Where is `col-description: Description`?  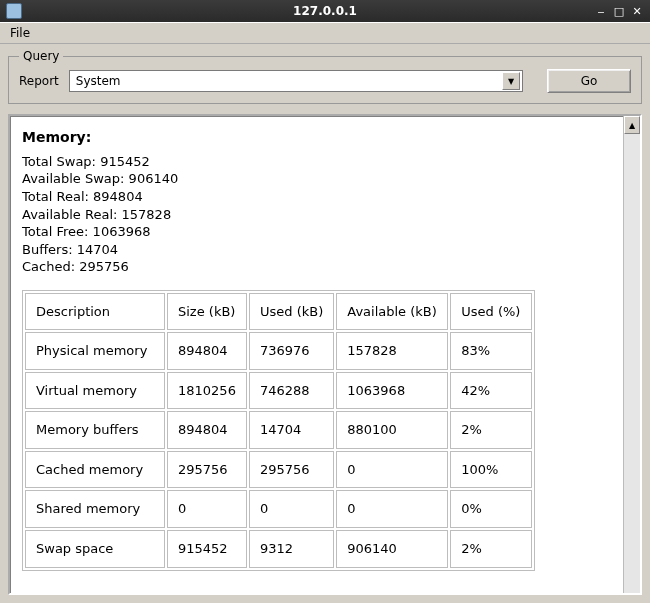 col-description: Description is located at coordinates (95, 312).